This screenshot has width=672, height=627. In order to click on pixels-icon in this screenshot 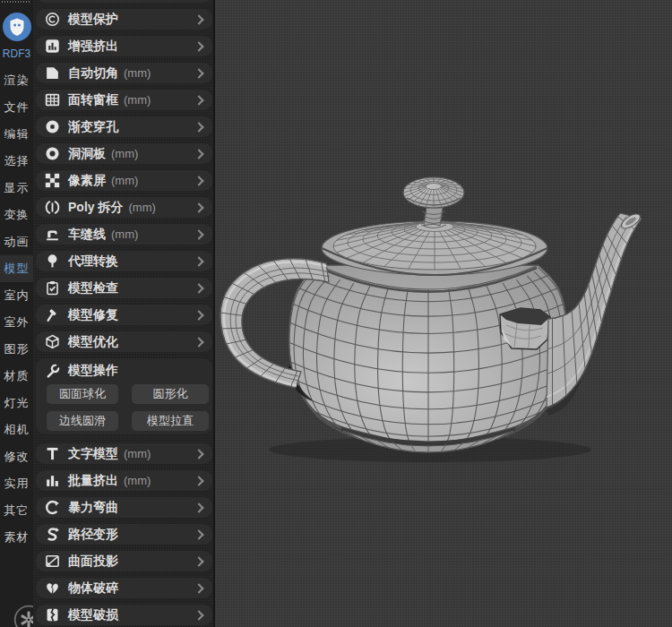, I will do `click(52, 181)`.